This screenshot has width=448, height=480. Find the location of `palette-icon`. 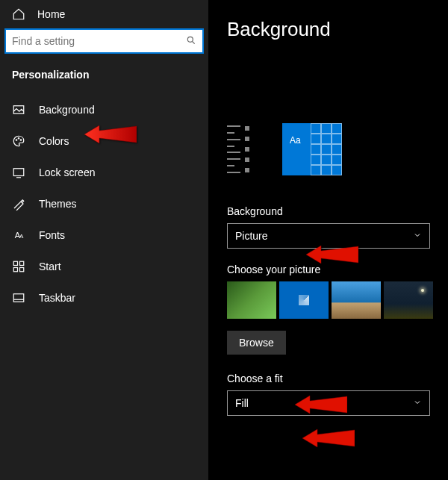

palette-icon is located at coordinates (19, 141).